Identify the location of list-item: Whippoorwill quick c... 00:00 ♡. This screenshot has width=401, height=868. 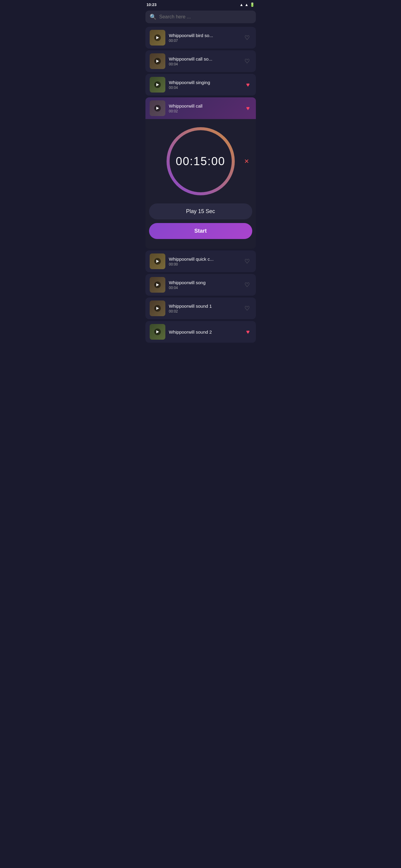
(201, 261).